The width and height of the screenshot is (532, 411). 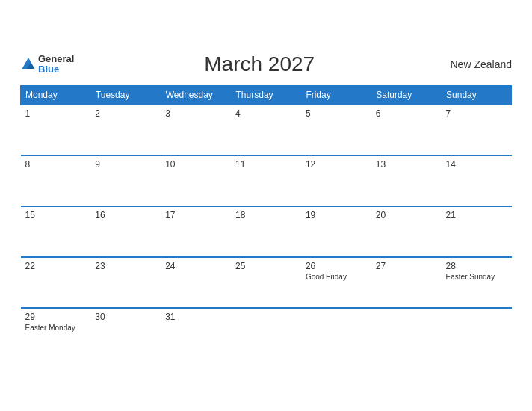 What do you see at coordinates (126, 317) in the screenshot?
I see `day-number: 30` at bounding box center [126, 317].